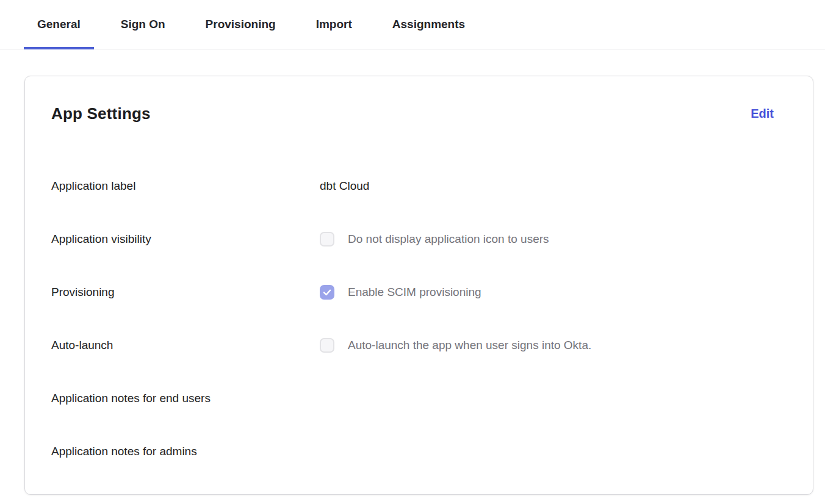 The image size is (825, 504). I want to click on setting-row-application-label: Application label dbt Cloud, so click(412, 185).